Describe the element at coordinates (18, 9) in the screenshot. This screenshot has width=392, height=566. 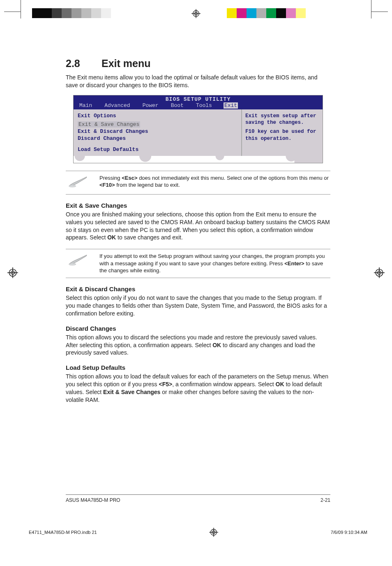
I see `crop-mark-left` at that location.